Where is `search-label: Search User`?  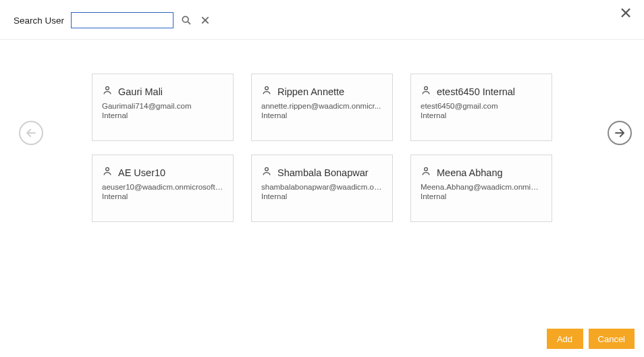
search-label: Search User is located at coordinates (39, 20).